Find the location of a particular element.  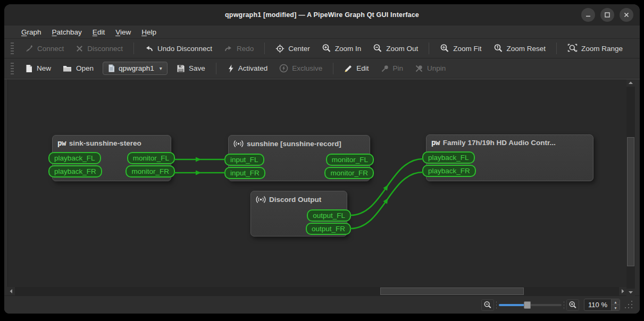

connection-monitor-fl-input-fl is located at coordinates (200, 159).